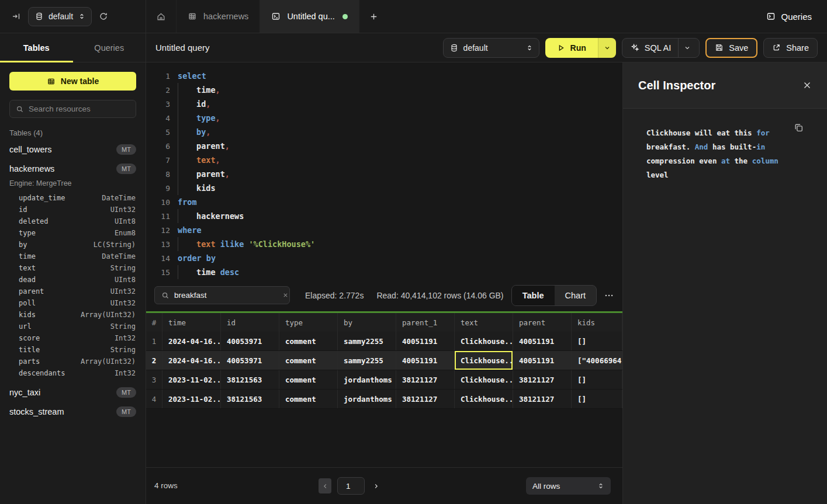  Describe the element at coordinates (388, 132) in the screenshot. I see `code-line: 5by,` at that location.